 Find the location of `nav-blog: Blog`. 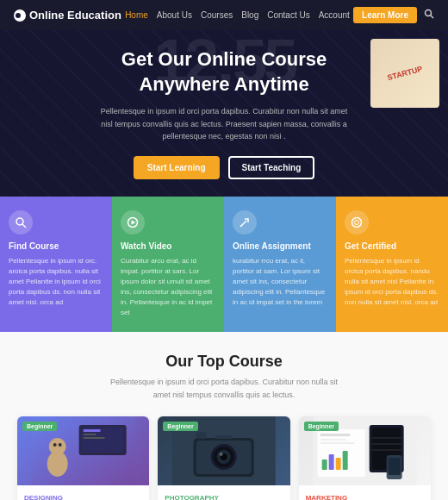

nav-blog: Blog is located at coordinates (250, 16).